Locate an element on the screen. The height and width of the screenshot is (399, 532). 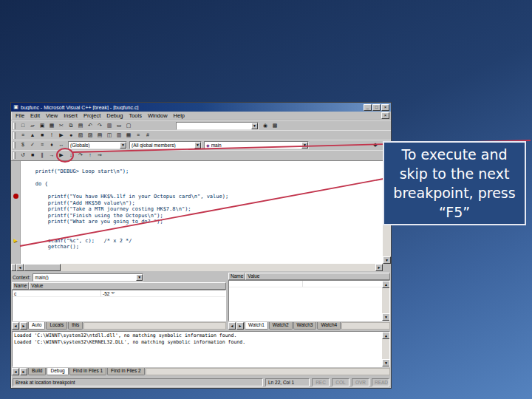
minimize-button: _ is located at coordinates (368, 108).